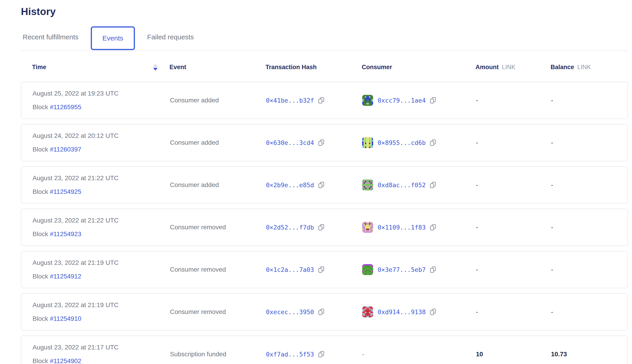  What do you see at coordinates (508, 67) in the screenshot?
I see `amount-unit-label: LINK` at bounding box center [508, 67].